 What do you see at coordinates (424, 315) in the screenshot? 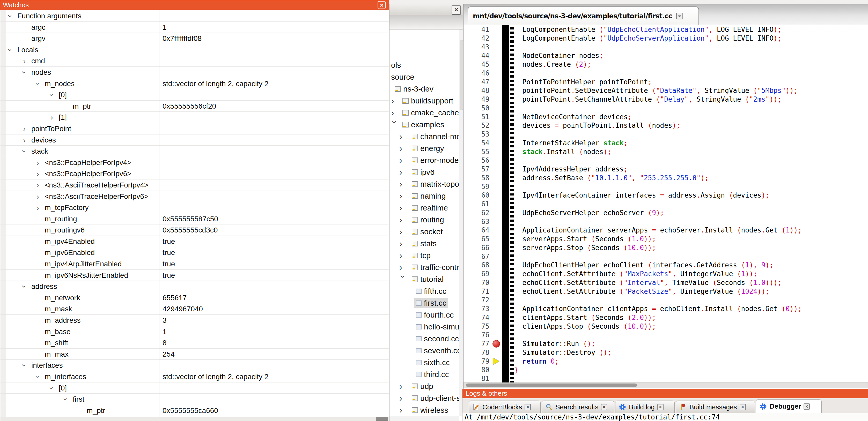
I see `tree-item-fourth-cc: fourth.cc` at bounding box center [424, 315].